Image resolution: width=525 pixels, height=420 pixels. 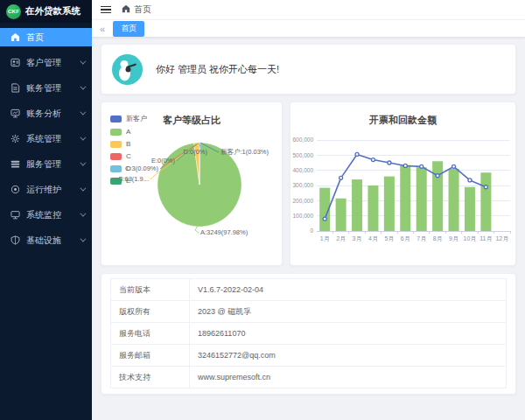 What do you see at coordinates (326, 239) in the screenshot?
I see `x-axis-tick-label: 1月` at bounding box center [326, 239].